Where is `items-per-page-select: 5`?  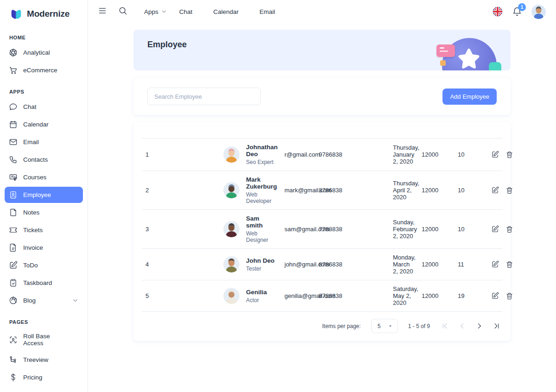
items-per-page-select: 5 is located at coordinates (385, 326).